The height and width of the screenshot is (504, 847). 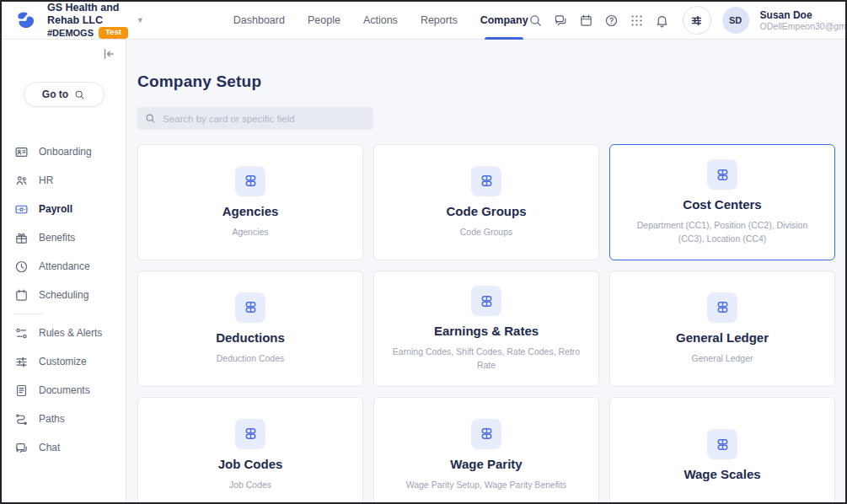 I want to click on sidebar-item-label: Payroll, so click(x=56, y=209).